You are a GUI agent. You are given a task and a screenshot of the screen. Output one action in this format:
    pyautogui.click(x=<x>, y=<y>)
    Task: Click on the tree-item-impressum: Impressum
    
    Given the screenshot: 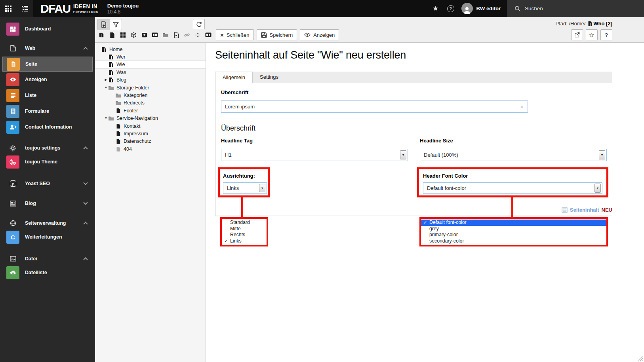 What is the action you would take?
    pyautogui.click(x=151, y=134)
    